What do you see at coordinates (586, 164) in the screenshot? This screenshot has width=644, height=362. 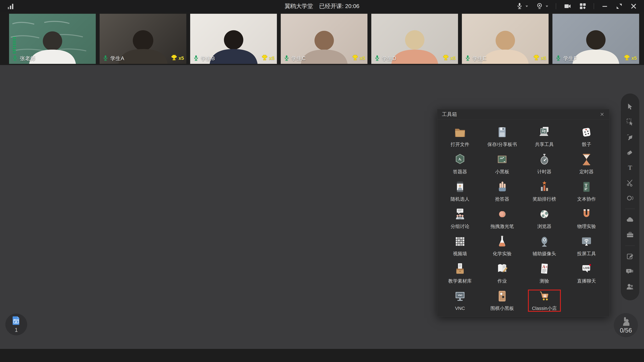 I see `tool-countdown-timer: 定时器` at bounding box center [586, 164].